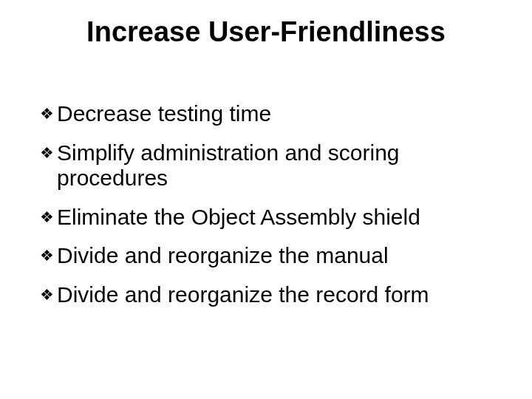  What do you see at coordinates (276, 296) in the screenshot?
I see `list-item-label: Divide and reorganize the record form` at bounding box center [276, 296].